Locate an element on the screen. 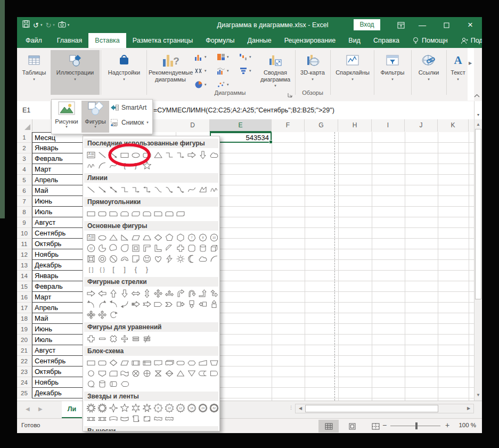 The width and height of the screenshot is (499, 448). zoom-level: 100 % is located at coordinates (465, 425).